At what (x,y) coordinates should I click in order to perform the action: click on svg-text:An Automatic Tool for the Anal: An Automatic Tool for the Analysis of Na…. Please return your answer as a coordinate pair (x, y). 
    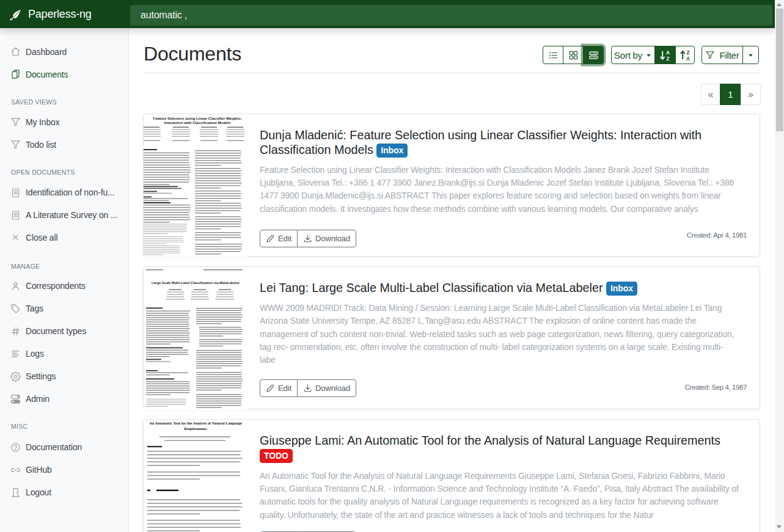
    Looking at the image, I should click on (196, 423).